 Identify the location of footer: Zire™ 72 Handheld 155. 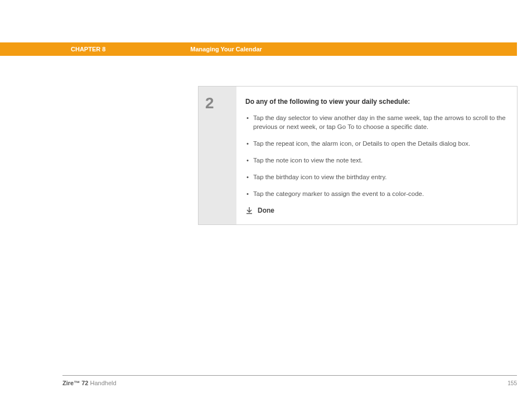
(290, 383).